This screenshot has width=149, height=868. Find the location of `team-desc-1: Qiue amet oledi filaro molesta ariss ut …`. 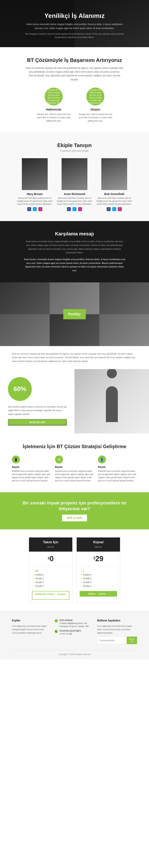

team-desc-1: Qiue amet oledi filaro molesta ariss ut … is located at coordinates (35, 201).